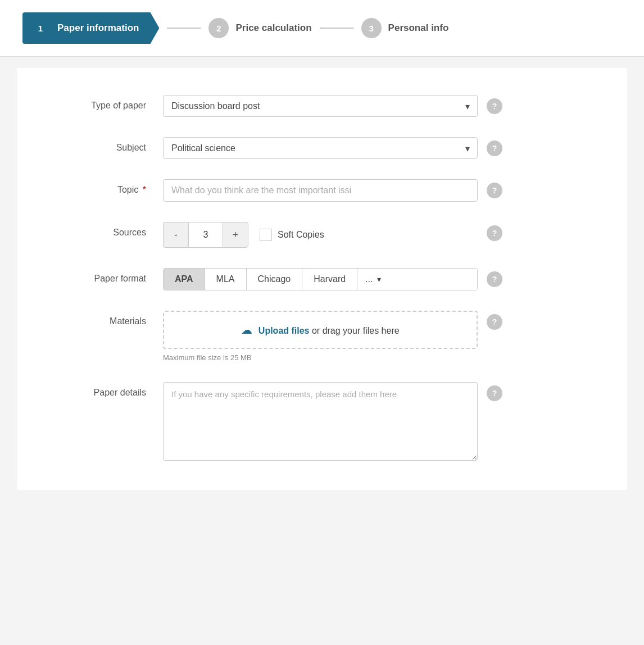  Describe the element at coordinates (369, 279) in the screenshot. I see `format-tab-more-label: ...` at that location.